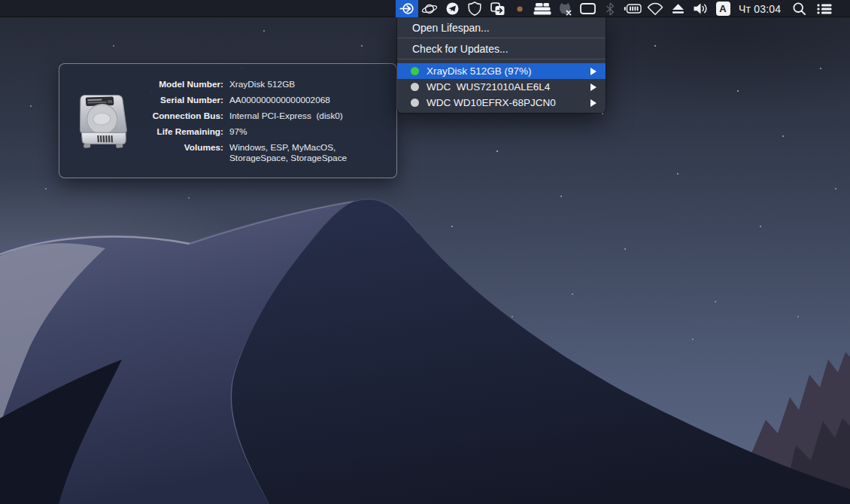 The width and height of the screenshot is (850, 504). Describe the element at coordinates (306, 116) in the screenshot. I see `detail-value: Internal PCI-Express (disk0)` at that location.